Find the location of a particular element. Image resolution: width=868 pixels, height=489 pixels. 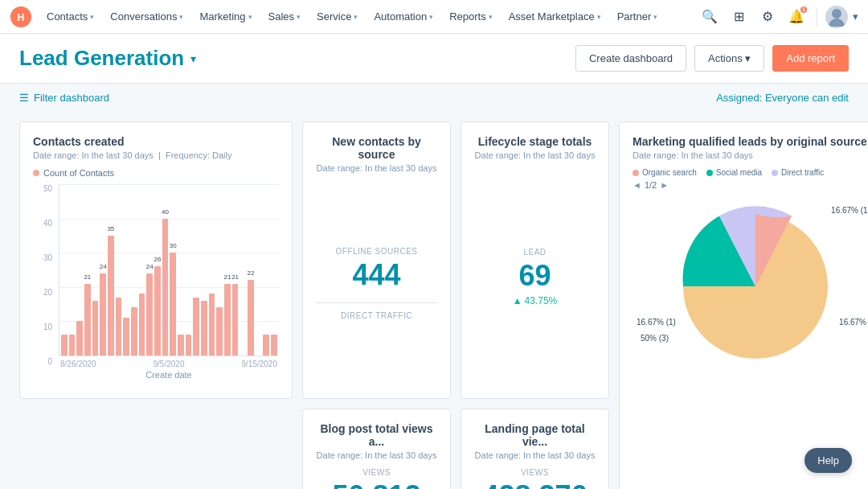

legend-social-dot is located at coordinates (710, 173).